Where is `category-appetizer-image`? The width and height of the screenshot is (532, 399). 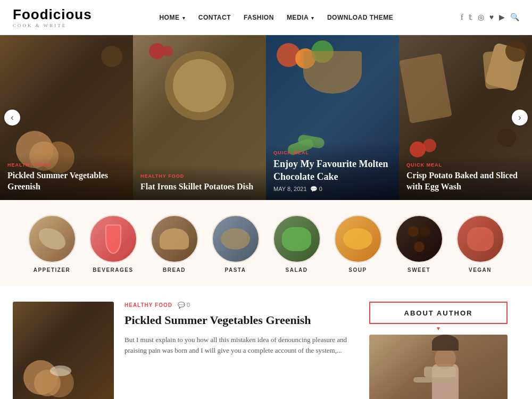
category-appetizer-image is located at coordinates (52, 239).